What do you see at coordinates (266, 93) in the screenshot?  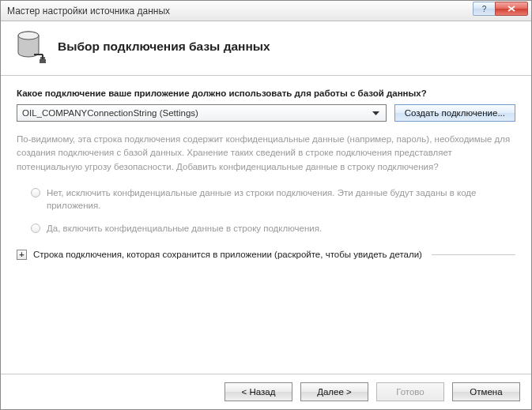 I see `connection-question: Какое подключение ваше приложение должно…` at bounding box center [266, 93].